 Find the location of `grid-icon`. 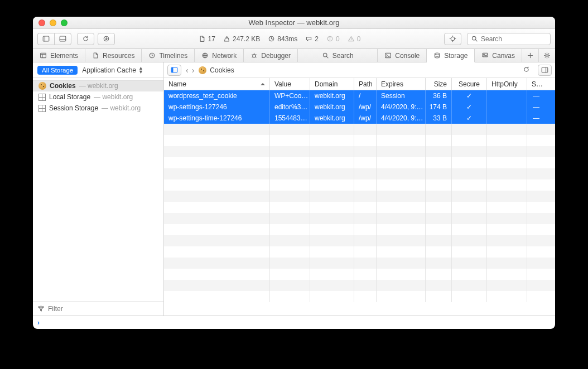

grid-icon is located at coordinates (42, 108).